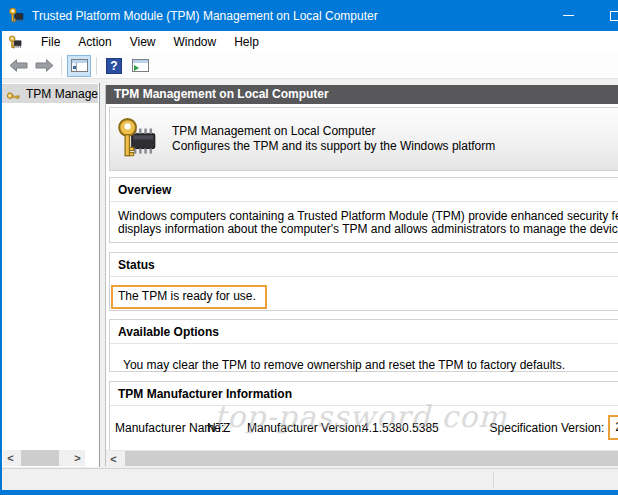 This screenshot has height=495, width=618. What do you see at coordinates (368, 230) in the screenshot?
I see `overview-text-line2: displays information about the computer'…` at bounding box center [368, 230].